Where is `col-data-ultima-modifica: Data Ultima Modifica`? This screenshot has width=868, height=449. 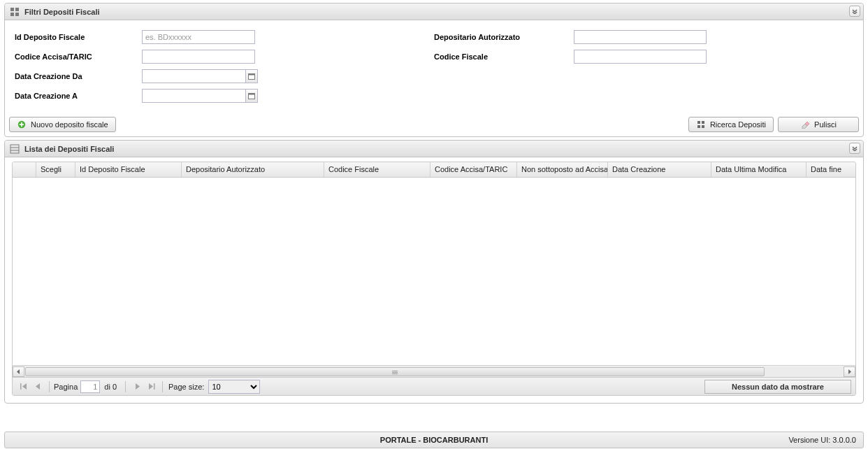
col-data-ultima-modifica: Data Ultima Modifica is located at coordinates (759, 169).